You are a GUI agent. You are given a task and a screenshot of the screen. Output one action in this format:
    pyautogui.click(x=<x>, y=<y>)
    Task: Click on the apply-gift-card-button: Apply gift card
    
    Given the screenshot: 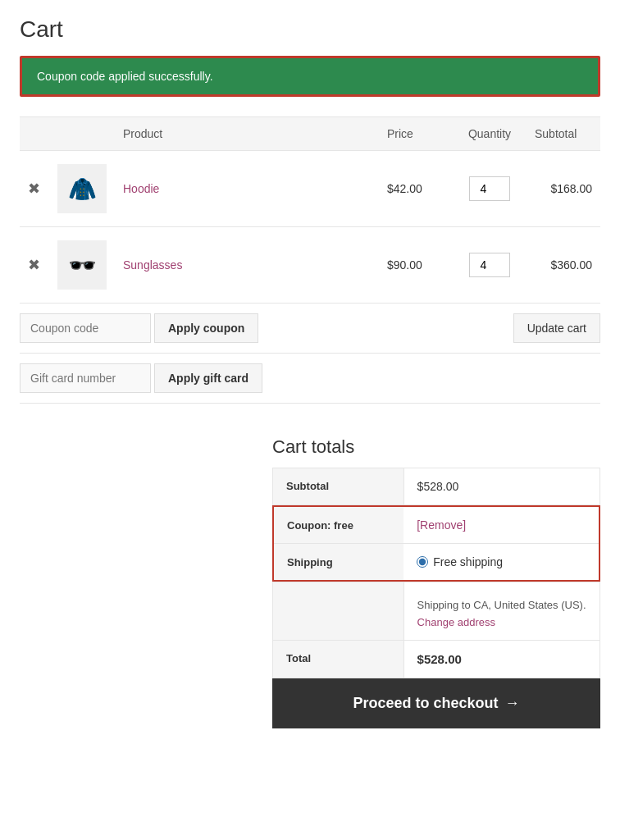 What is the action you would take?
    pyautogui.click(x=208, y=378)
    